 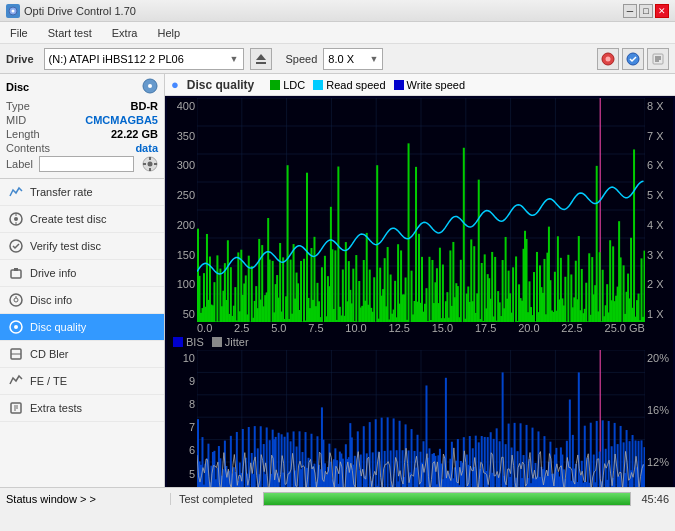 I want to click on mid-value: CMCMAGBA5, so click(x=122, y=120).